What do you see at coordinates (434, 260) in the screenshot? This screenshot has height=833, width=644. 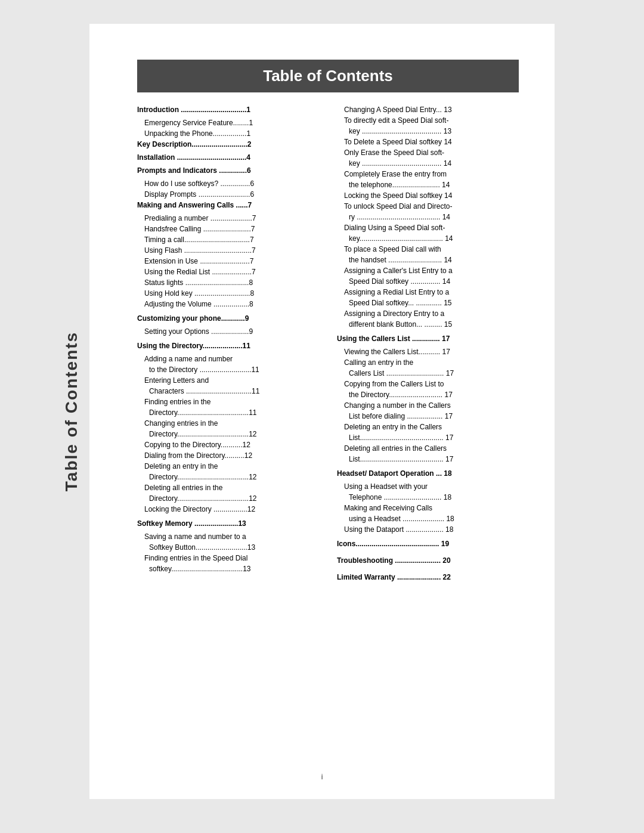 I see `toc-item-sub: the handset ........................... …` at bounding box center [434, 260].